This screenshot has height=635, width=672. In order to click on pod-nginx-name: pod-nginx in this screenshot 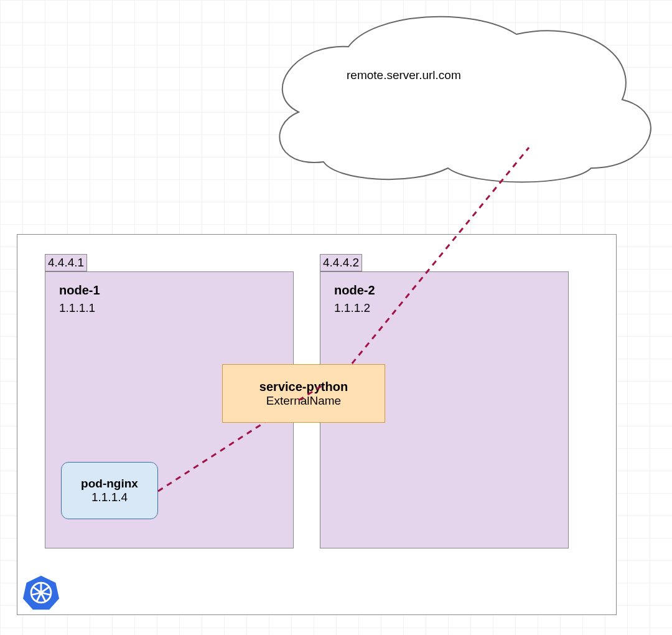, I will do `click(110, 484)`.